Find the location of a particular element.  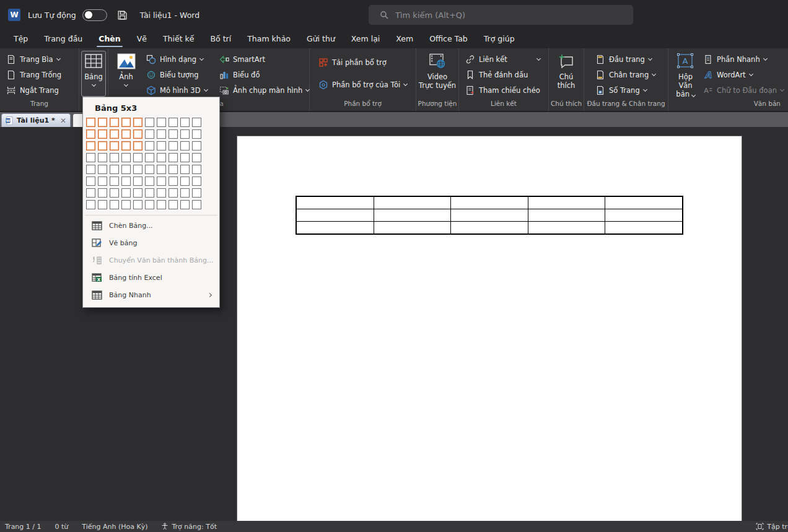

tab-ve: Vẽ is located at coordinates (142, 39).